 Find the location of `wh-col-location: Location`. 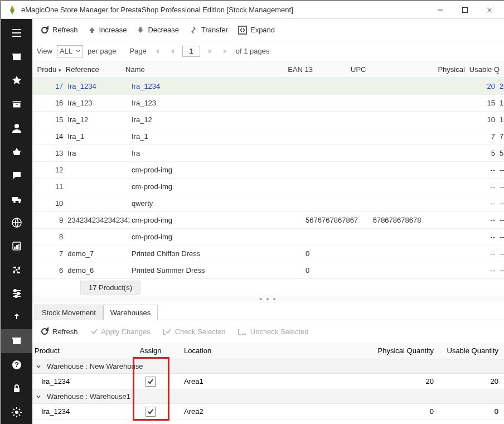

wh-col-location: Location is located at coordinates (264, 350).